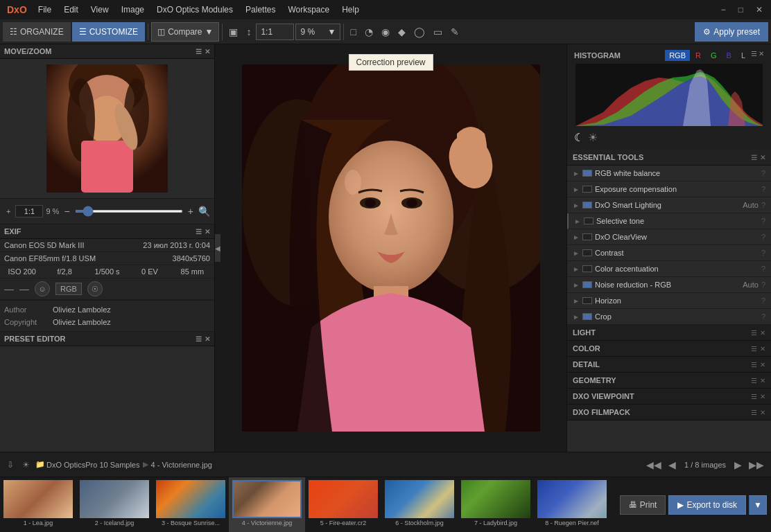 The height and width of the screenshot is (532, 771). I want to click on exif-panel-close-icon: ✕, so click(207, 231).